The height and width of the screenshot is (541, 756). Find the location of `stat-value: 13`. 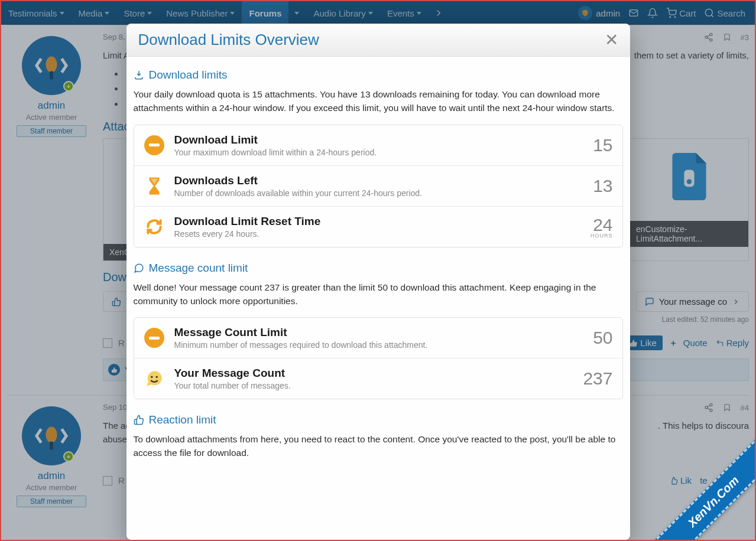

stat-value: 13 is located at coordinates (603, 186).